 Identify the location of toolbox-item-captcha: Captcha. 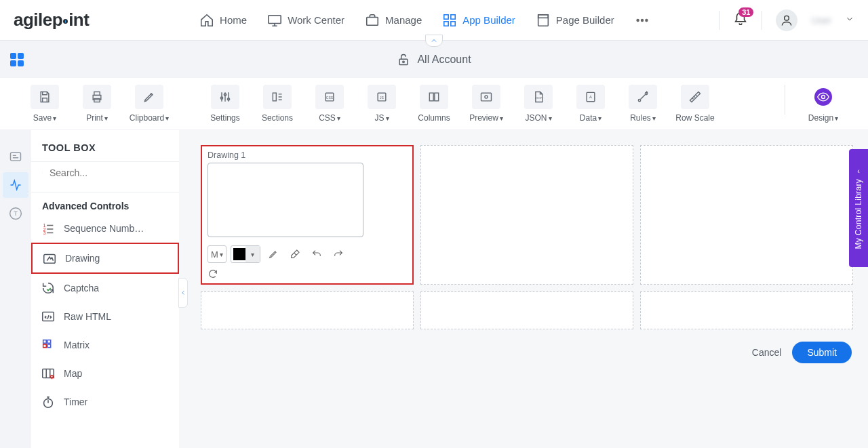
(105, 288).